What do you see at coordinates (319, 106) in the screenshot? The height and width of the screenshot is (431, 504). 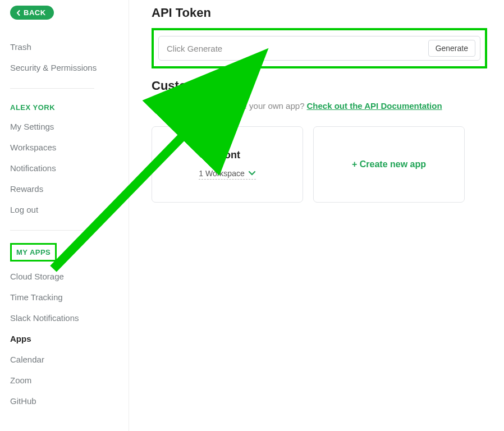 I see `help-row: ? Do you want to create your own app? Ch…` at bounding box center [319, 106].